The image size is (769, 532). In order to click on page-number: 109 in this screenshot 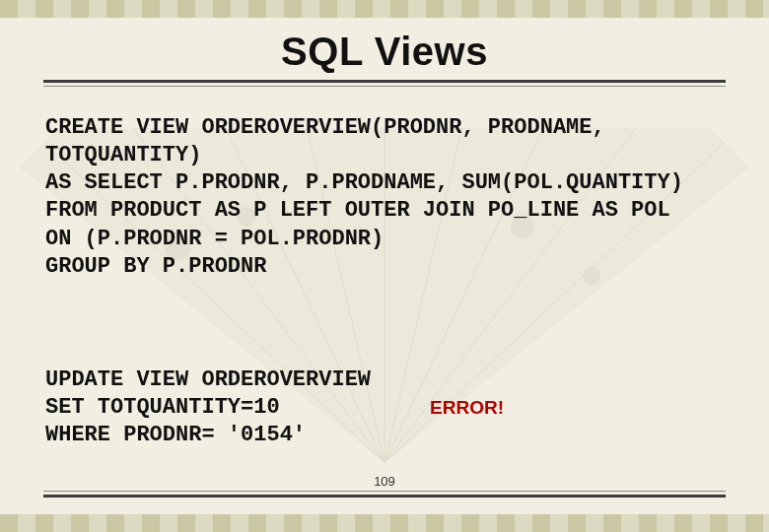, I will do `click(384, 481)`.